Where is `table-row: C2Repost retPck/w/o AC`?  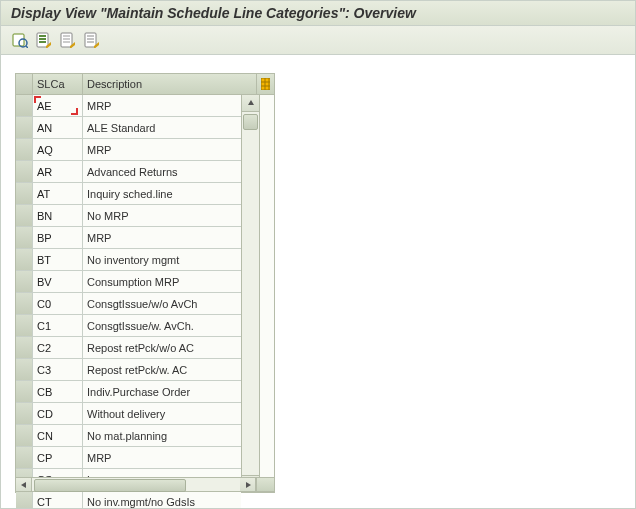
table-row: C2Repost retPck/w/o AC is located at coordinates (128, 348).